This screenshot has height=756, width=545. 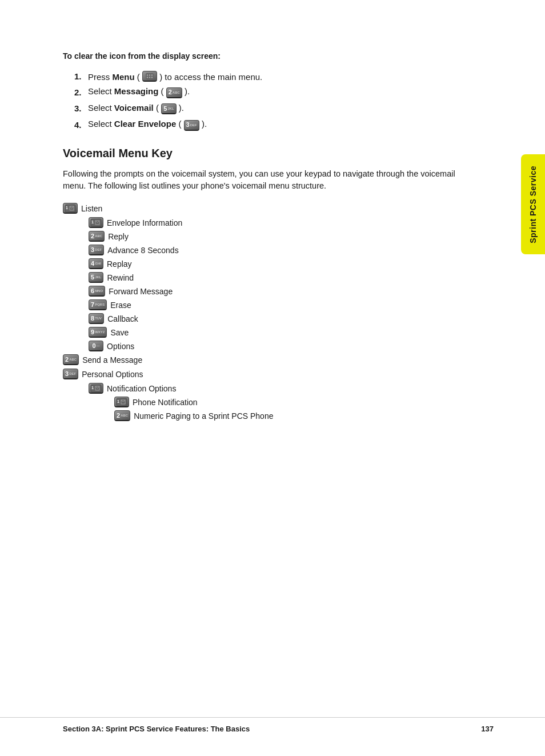 What do you see at coordinates (278, 374) in the screenshot?
I see `menu-item-personal-options: 3DEF Personal Options` at bounding box center [278, 374].